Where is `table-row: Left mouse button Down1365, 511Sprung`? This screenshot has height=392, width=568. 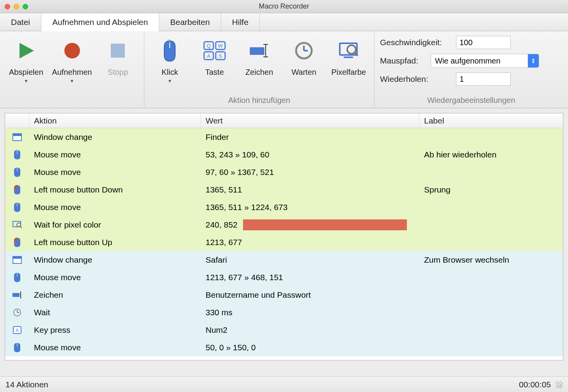
table-row: Left mouse button Down1365, 511Sprung is located at coordinates (284, 189).